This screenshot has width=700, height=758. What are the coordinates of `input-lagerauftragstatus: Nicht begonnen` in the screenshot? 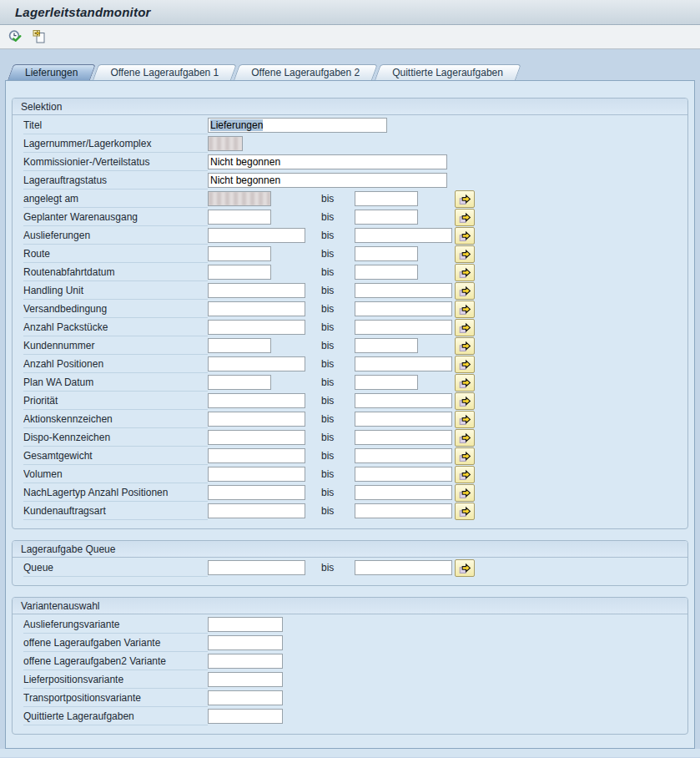 It's located at (327, 180).